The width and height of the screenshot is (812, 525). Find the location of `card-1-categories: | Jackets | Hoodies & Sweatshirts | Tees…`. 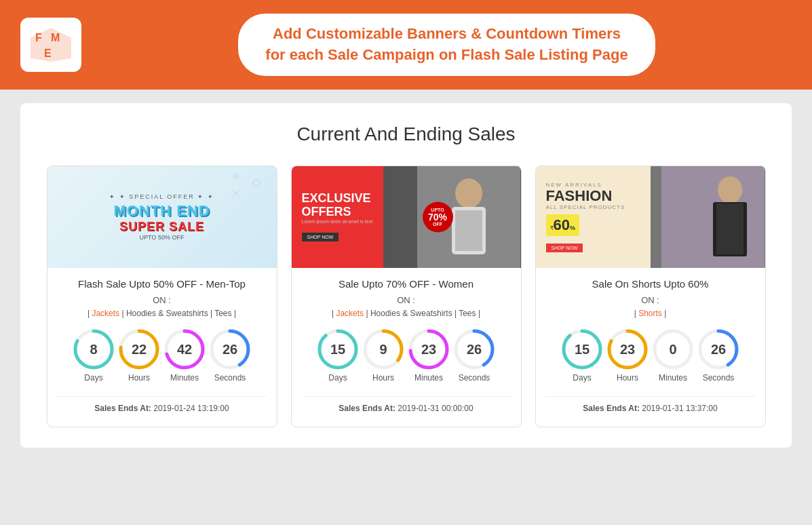

card-1-categories: | Jackets | Hoodies & Sweatshirts | Tees… is located at coordinates (162, 313).